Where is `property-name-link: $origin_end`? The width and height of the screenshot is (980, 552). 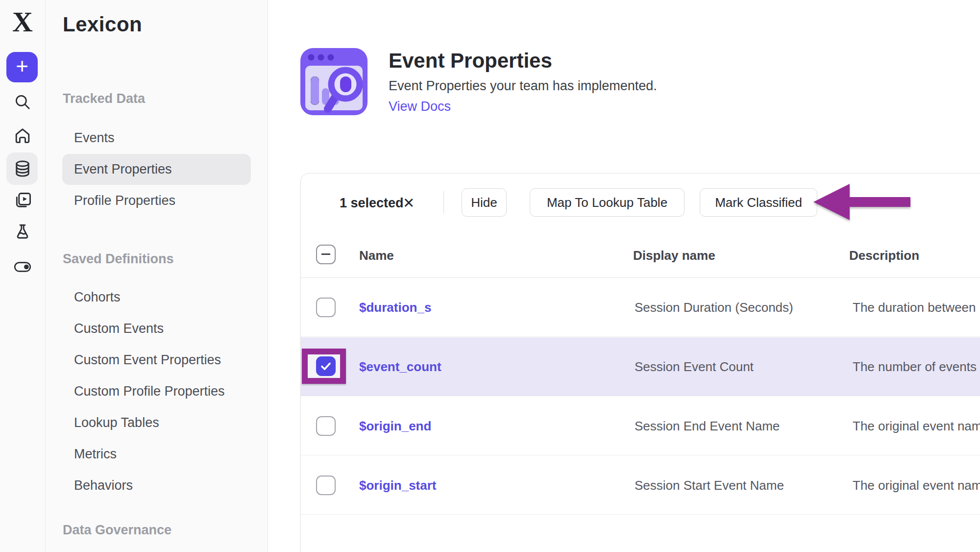 property-name-link: $origin_end is located at coordinates (395, 426).